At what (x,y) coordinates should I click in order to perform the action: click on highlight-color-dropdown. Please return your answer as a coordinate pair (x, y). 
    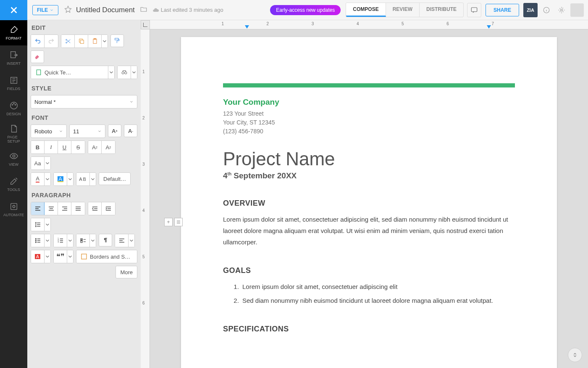
    Looking at the image, I should click on (70, 179).